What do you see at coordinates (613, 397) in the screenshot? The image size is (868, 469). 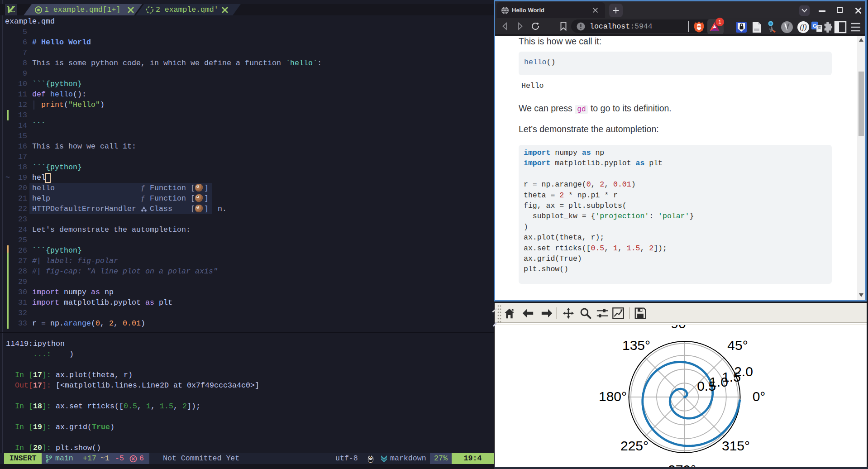 I see `svg-text: 180°` at bounding box center [613, 397].